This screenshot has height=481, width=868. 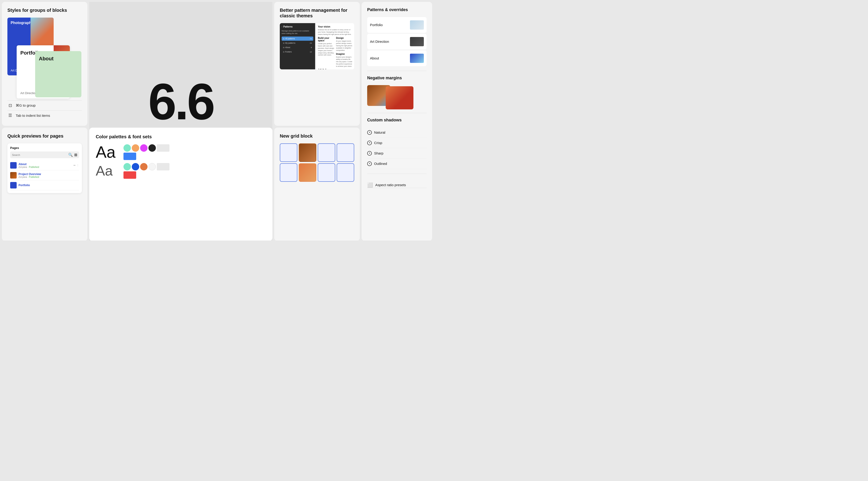 I want to click on page-info-project: Project Overview Zoryana · Published, so click(x=49, y=175).